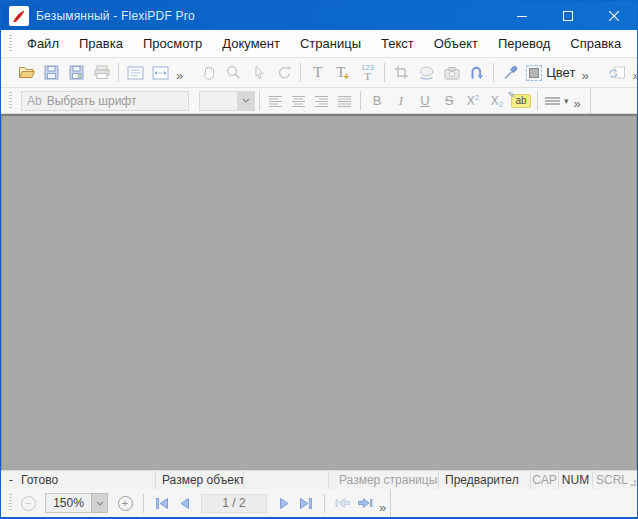 The image size is (638, 519). What do you see at coordinates (208, 72) in the screenshot?
I see `hand-tool-button` at bounding box center [208, 72].